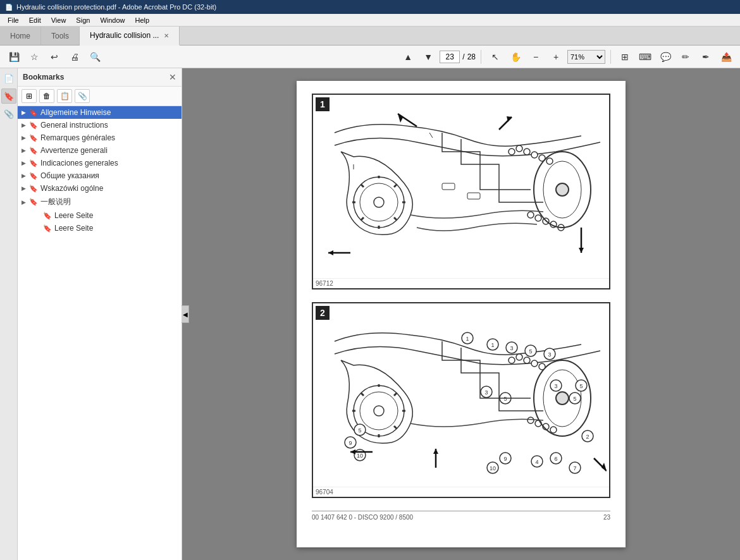  Describe the element at coordinates (73, 228) in the screenshot. I see `bookmark-label: Leere Seite` at that location.